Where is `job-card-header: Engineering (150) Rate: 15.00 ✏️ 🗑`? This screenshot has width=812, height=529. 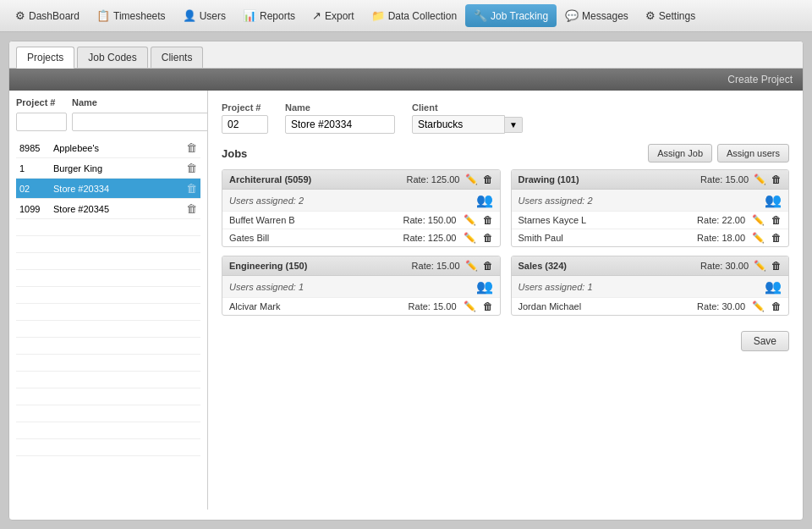
job-card-header: Engineering (150) Rate: 15.00 ✏️ 🗑 is located at coordinates (361, 266).